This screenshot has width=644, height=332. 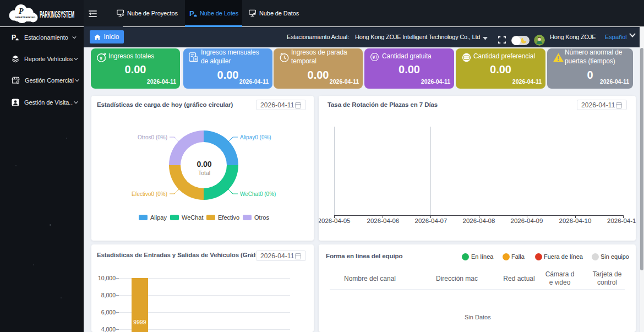 I want to click on svg-text: 2026-04-11, so click(x=621, y=221).